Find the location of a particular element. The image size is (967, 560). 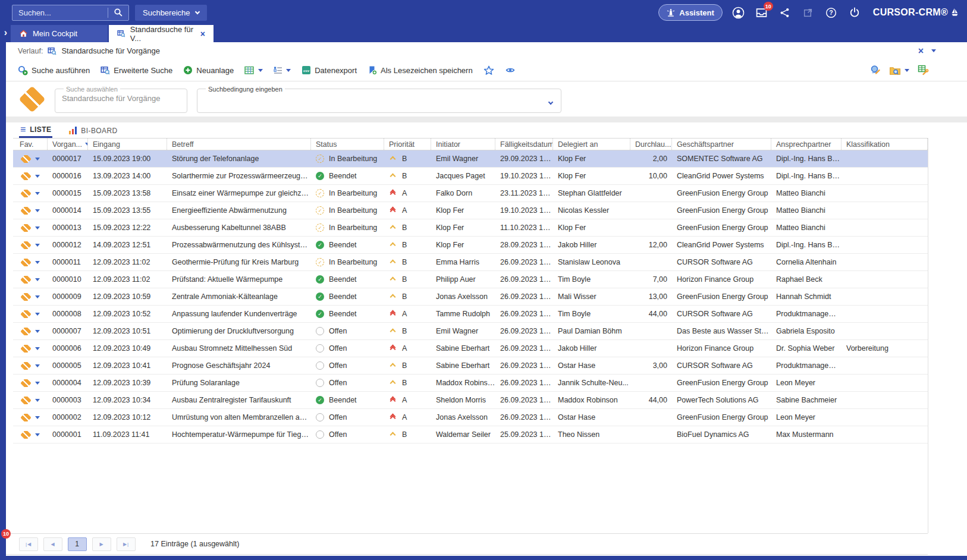

table-row: 0000001 11.09.2023 11:41 Hochtemperatur-… is located at coordinates (470, 435).